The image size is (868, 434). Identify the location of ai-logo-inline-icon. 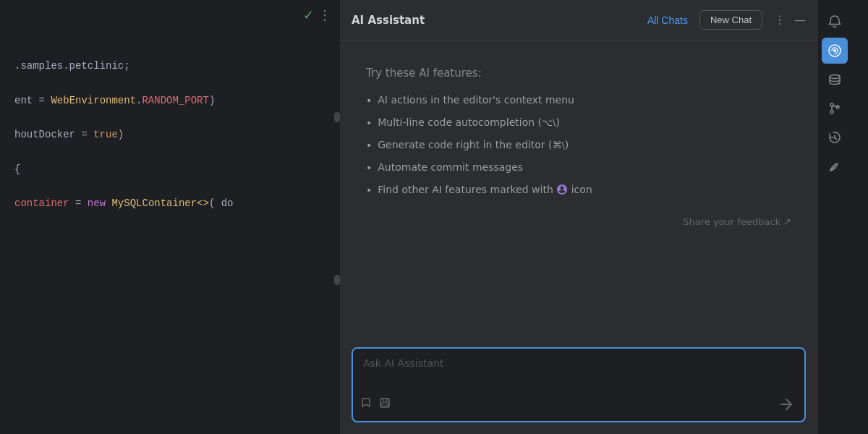
(562, 190).